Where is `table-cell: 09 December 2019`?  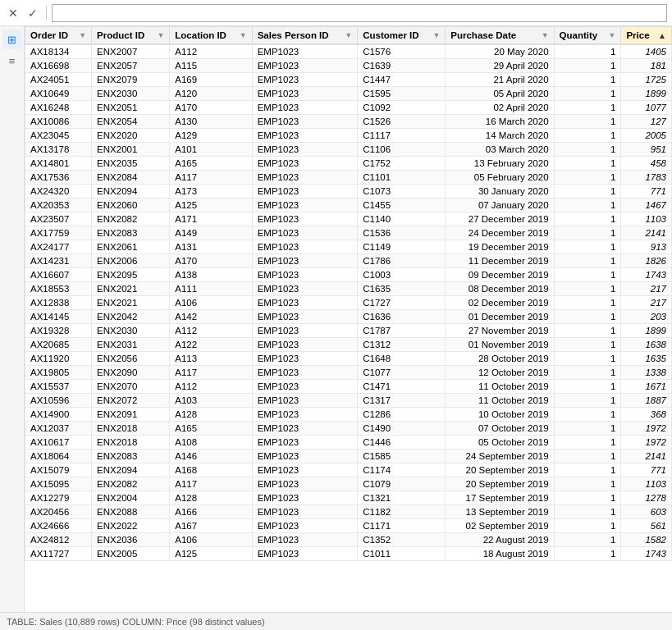 table-cell: 09 December 2019 is located at coordinates (500, 276).